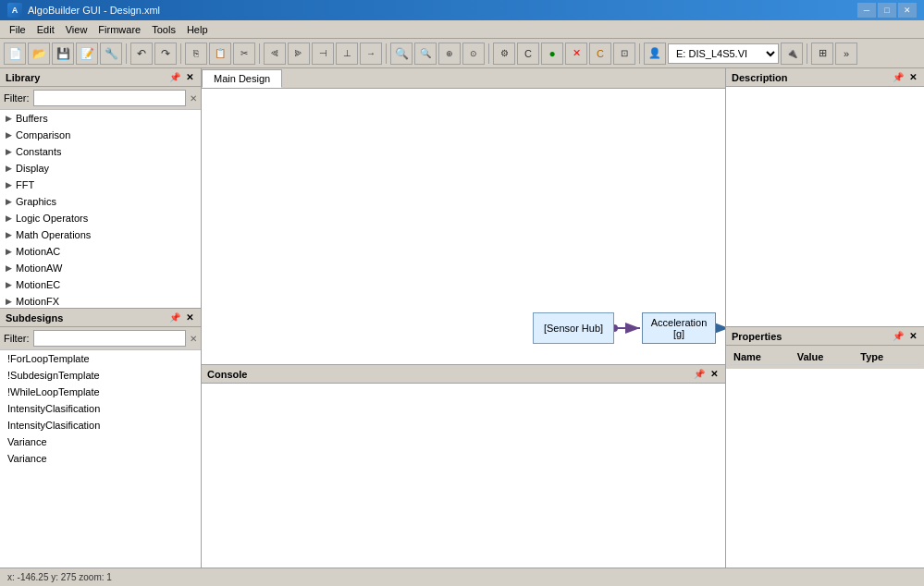  What do you see at coordinates (488, 54) in the screenshot?
I see `toolbar-sep5` at bounding box center [488, 54].